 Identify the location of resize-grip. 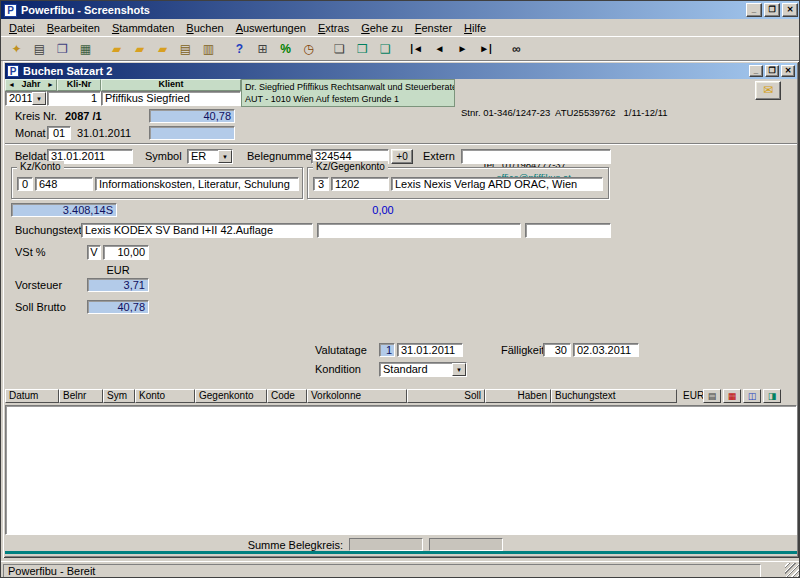
(792, 570).